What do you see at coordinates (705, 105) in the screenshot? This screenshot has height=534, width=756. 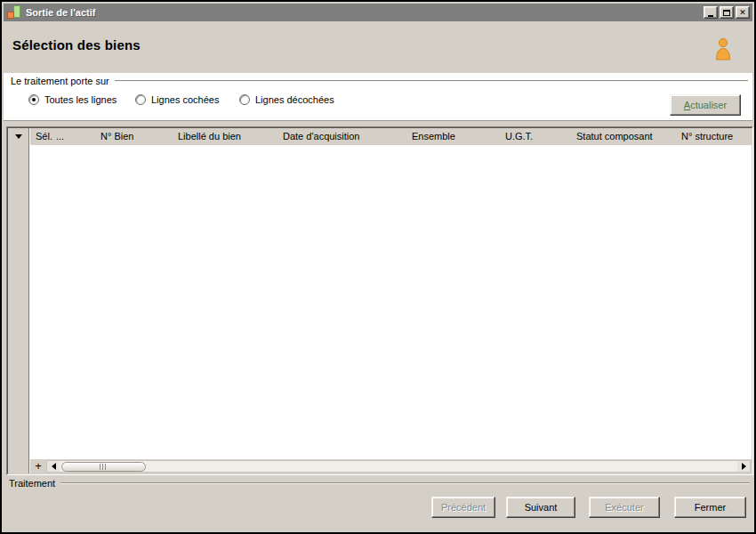 I see `refresh-button: Actualiser` at bounding box center [705, 105].